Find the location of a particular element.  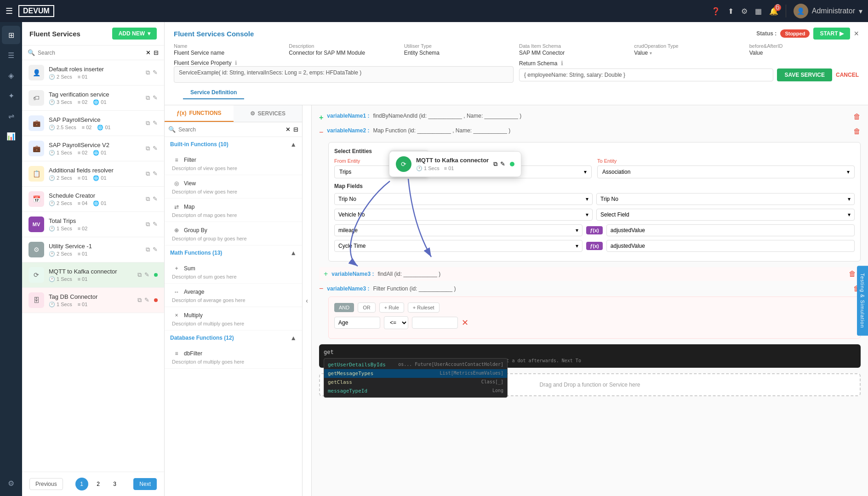

list-item: MV Total Trips 🕐 1 Secs ≡ 02 ⧉ ✎ is located at coordinates (93, 224).